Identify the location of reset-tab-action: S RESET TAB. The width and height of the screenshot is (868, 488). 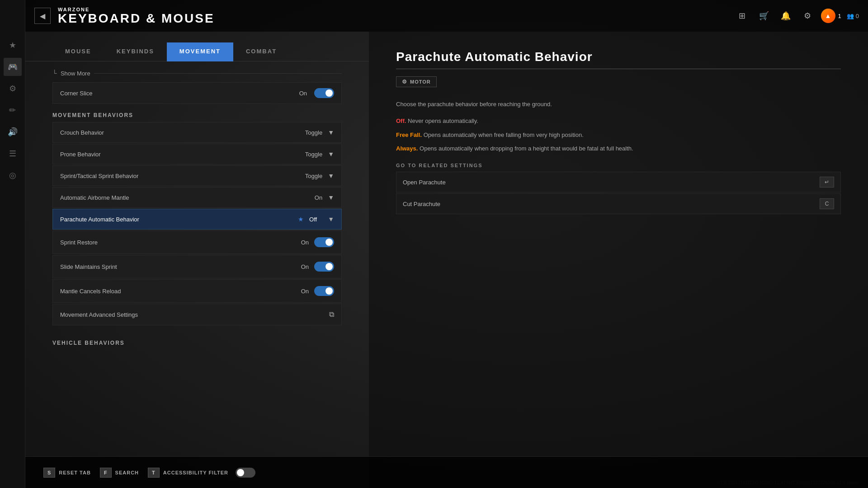
(67, 473).